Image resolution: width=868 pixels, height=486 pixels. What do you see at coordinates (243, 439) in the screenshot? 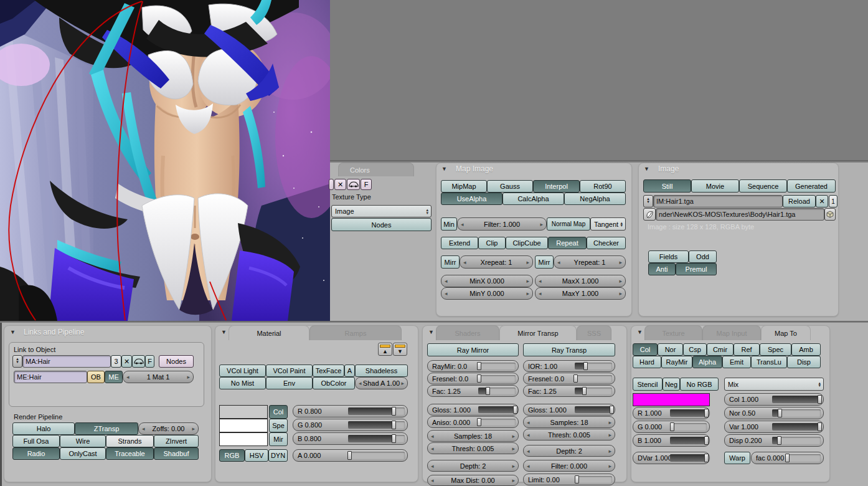
I see `mirror-color-swatch` at bounding box center [243, 439].